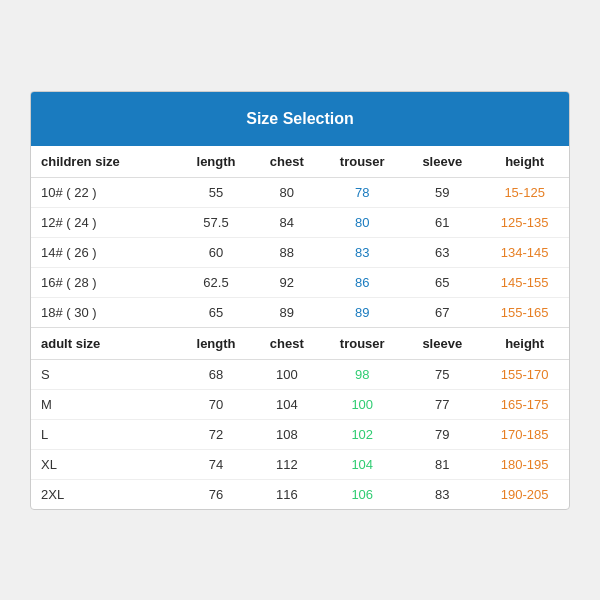  I want to click on cell-trouser: 100, so click(362, 404).